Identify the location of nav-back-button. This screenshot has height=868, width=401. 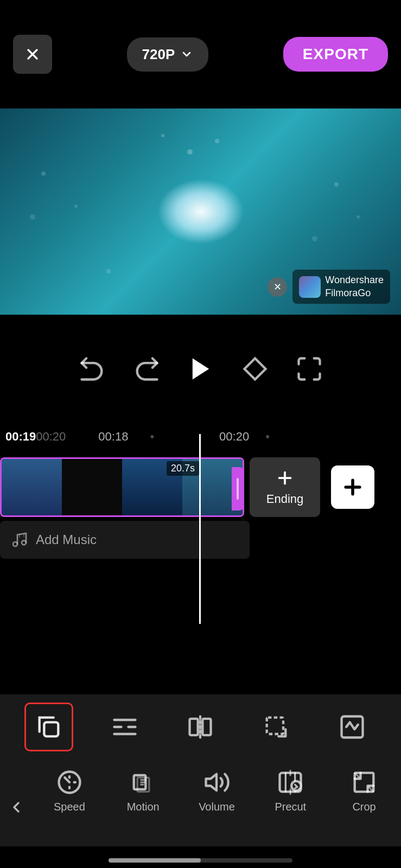
(16, 807).